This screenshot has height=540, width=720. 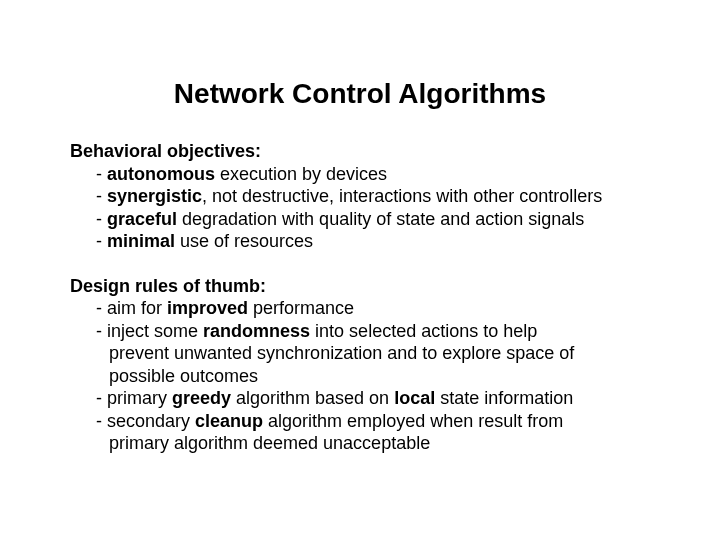 What do you see at coordinates (141, 241) in the screenshot?
I see `item-keyword: minimal` at bounding box center [141, 241].